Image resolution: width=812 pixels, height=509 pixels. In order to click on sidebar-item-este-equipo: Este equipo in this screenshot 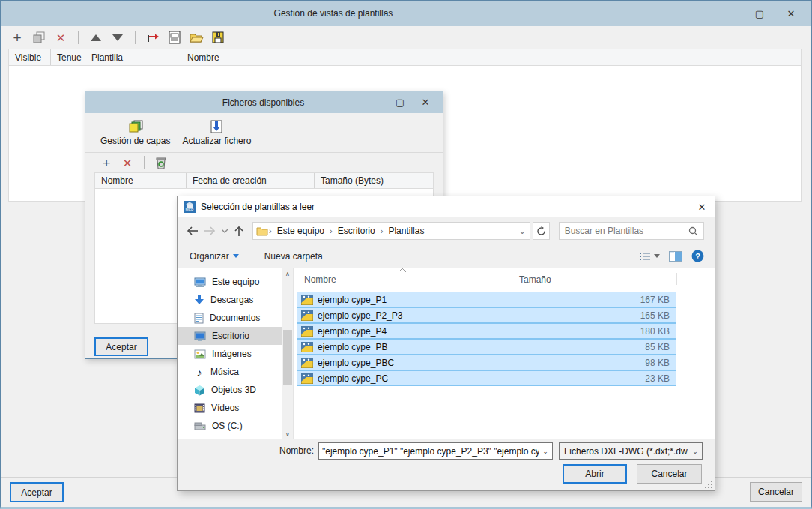, I will do `click(230, 282)`.